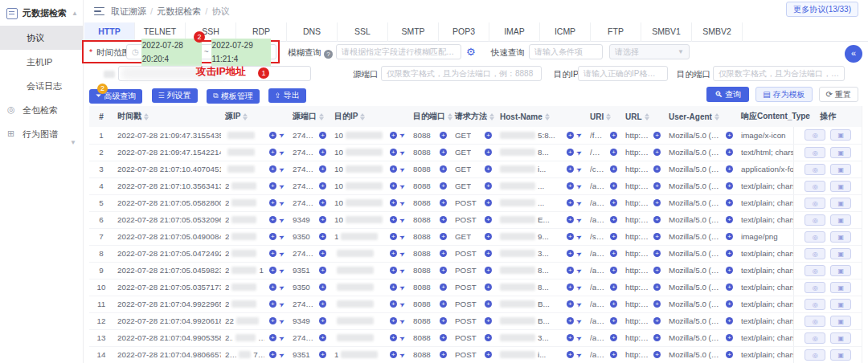  I want to click on tab-smbv1: SMBV1, so click(667, 32).